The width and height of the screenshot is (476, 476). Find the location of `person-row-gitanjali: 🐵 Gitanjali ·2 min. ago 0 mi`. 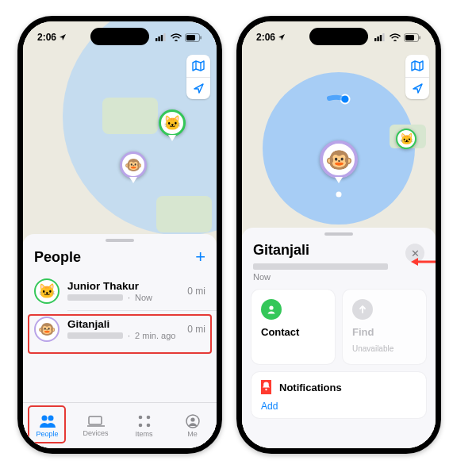

person-row-gitanjali: 🐵 Gitanjali ·2 min. ago 0 mi is located at coordinates (120, 329).